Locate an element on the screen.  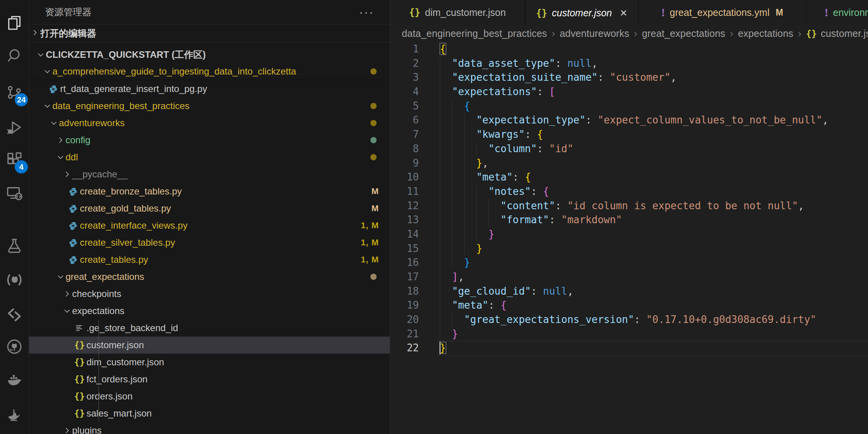
tree-folder-CLICKZETTA_QUICKSTART (工作区): CLICKZETTA_QUICKSTART (工作区) is located at coordinates (209, 55).